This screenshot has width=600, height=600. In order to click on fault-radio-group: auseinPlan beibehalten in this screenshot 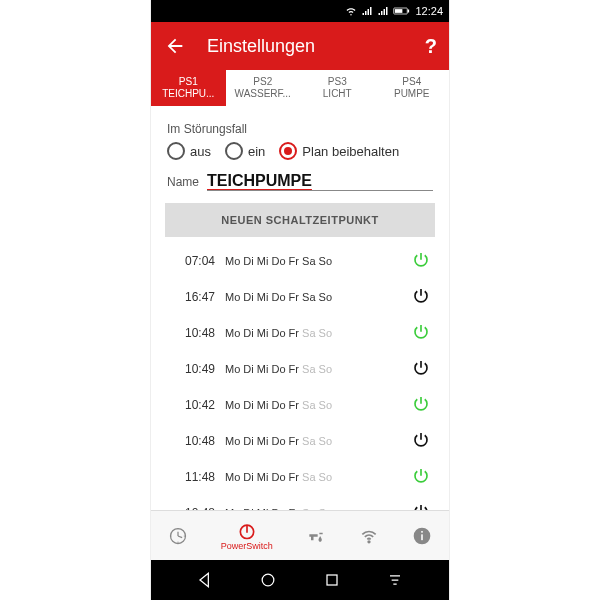, I will do `click(301, 151)`.